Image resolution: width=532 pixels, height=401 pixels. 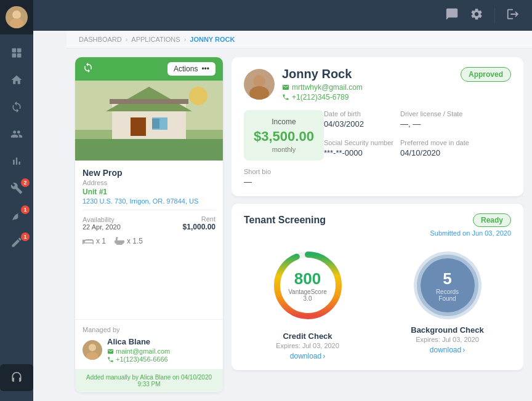 I want to click on tenant-header: Jonny Rock mrttwhyk@gmail.com +1(212)345…, so click(x=377, y=84).